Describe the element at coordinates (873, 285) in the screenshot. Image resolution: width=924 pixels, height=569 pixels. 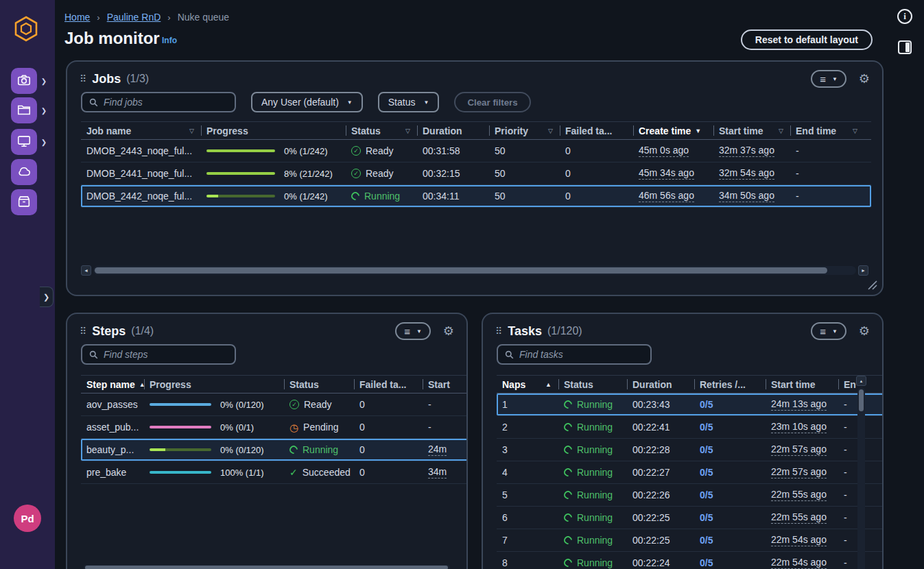
I see `panel-resize-handle` at that location.